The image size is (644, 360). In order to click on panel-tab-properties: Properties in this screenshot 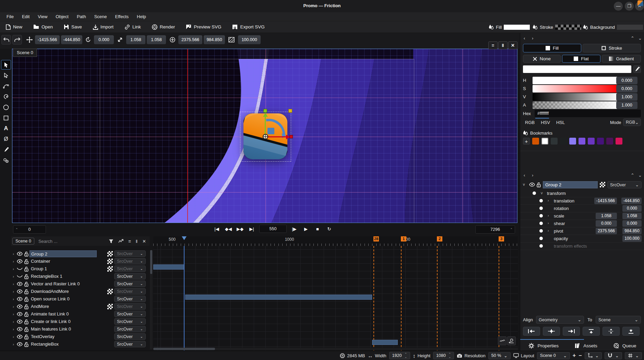, I will do `click(544, 346)`.